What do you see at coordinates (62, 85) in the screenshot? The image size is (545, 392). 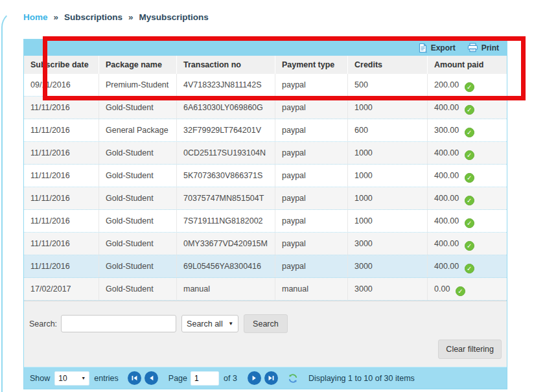 I see `cell-subscribe-date: 09/11/2016` at bounding box center [62, 85].